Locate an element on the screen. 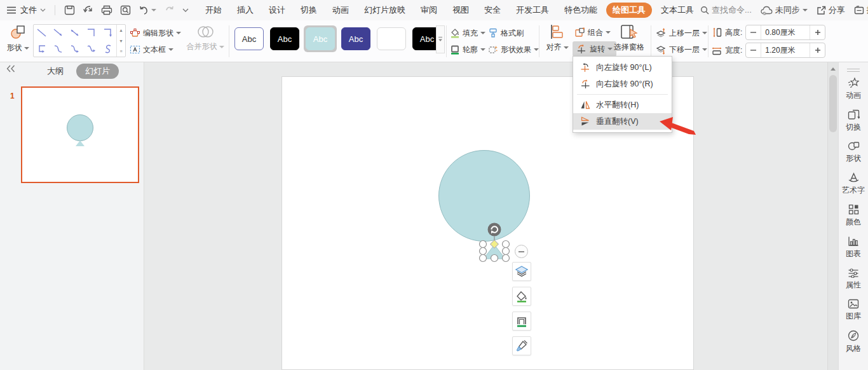 The width and height of the screenshot is (868, 370). selection-pane-button: 选择窗格 is located at coordinates (629, 38).